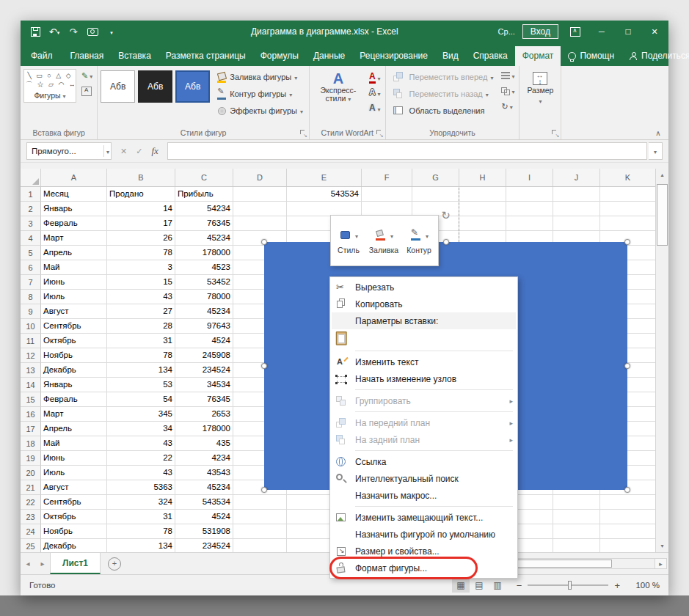  Describe the element at coordinates (656, 151) in the screenshot. I see `expand-formula-bar-button` at that location.